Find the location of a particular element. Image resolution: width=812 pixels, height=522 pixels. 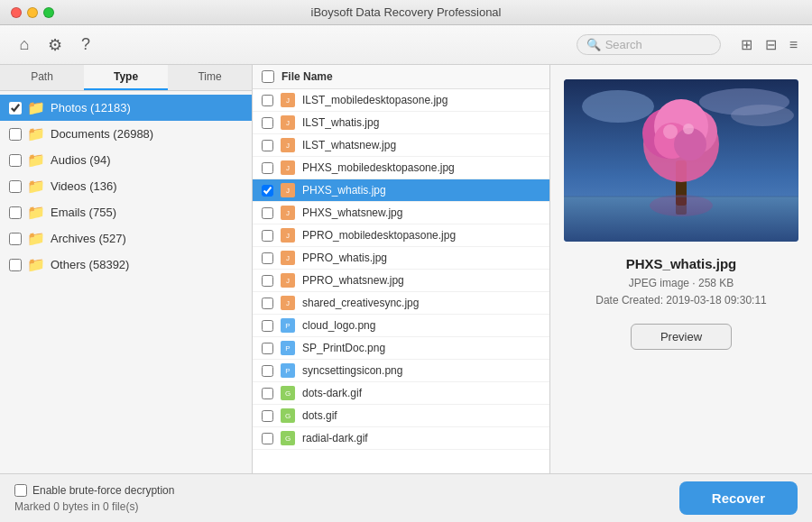

file-name: ILST_whatsnew.jpg is located at coordinates (421, 145).